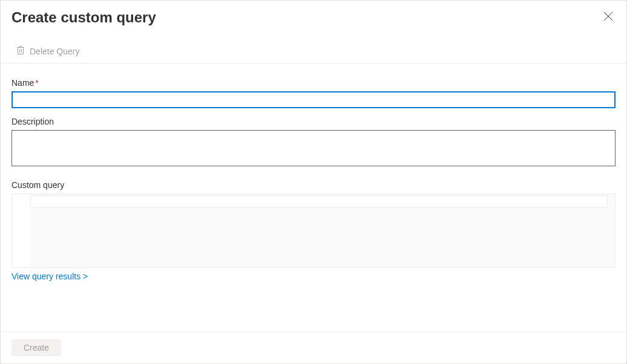 The image size is (627, 364). What do you see at coordinates (314, 100) in the screenshot?
I see `name-input` at bounding box center [314, 100].